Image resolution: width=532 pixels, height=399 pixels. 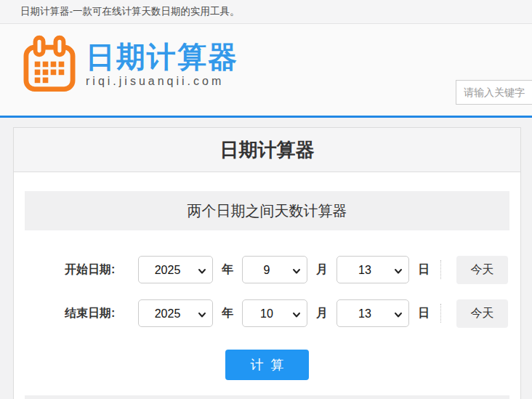 I want to click on end-month-select: 10, so click(x=275, y=313).